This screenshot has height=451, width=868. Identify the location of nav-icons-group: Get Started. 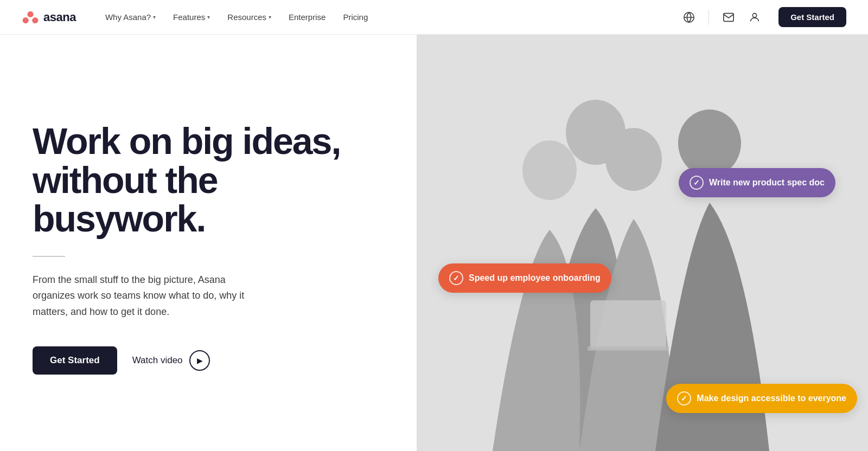
(762, 17).